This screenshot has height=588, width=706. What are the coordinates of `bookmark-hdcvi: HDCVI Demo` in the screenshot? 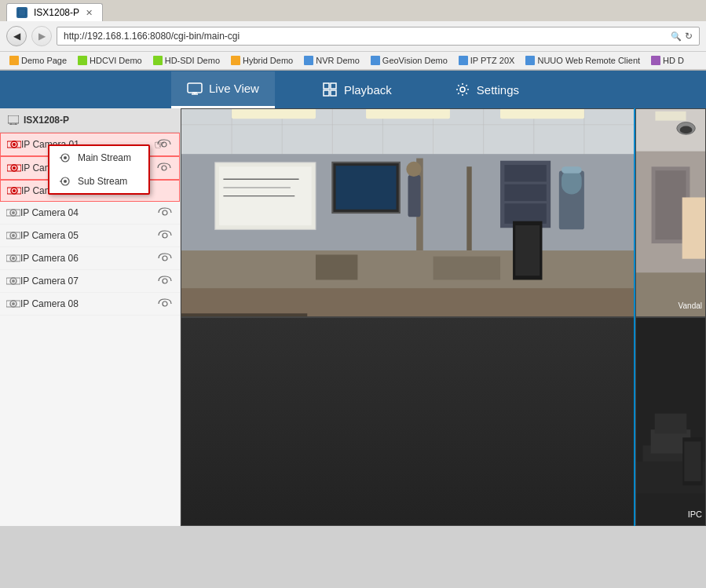 It's located at (110, 60).